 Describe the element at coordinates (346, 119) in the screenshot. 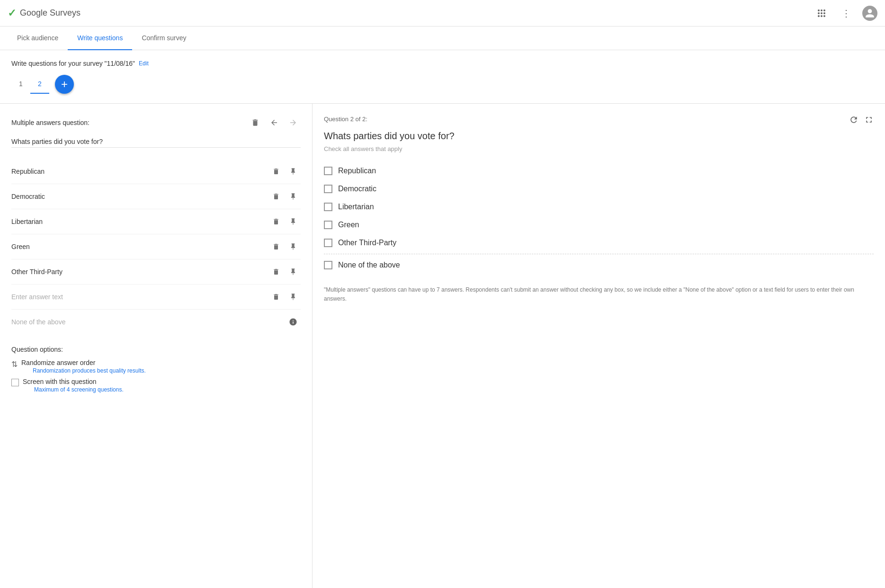

I see `preview-meta: Question 2 of 2:` at that location.